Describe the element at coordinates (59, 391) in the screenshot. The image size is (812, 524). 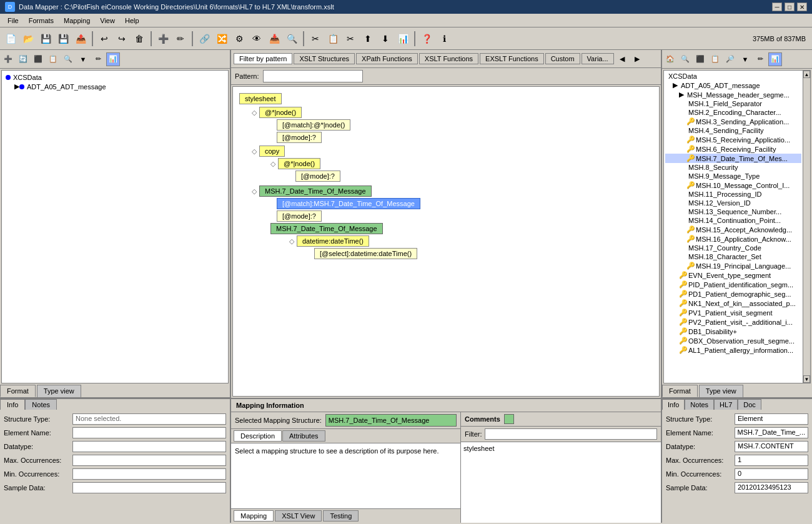
I see `tab-type-view: Type view` at that location.